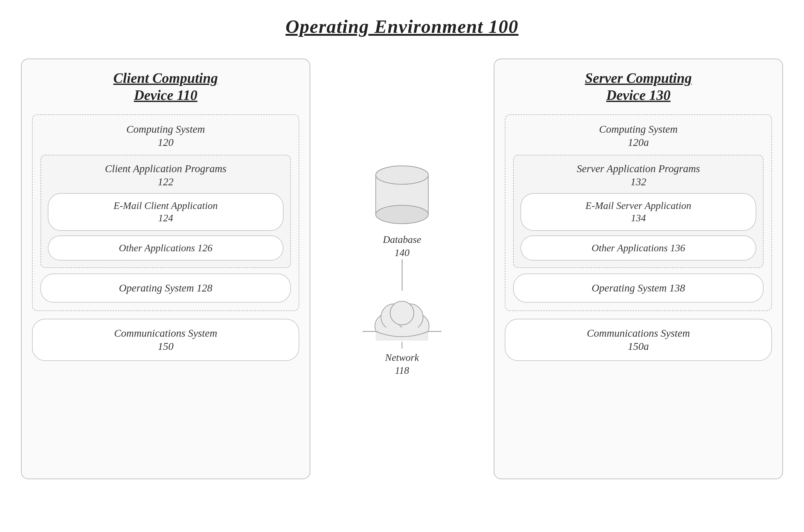  Describe the element at coordinates (402, 275) in the screenshot. I see `db-to-network-line` at that location.